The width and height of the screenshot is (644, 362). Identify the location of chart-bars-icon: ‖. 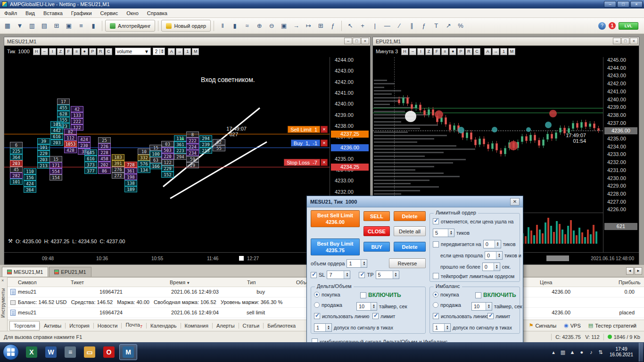
(223, 26).